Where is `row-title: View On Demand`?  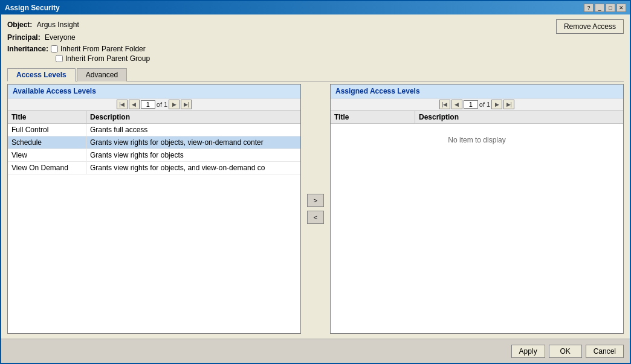 row-title: View On Demand is located at coordinates (47, 168).